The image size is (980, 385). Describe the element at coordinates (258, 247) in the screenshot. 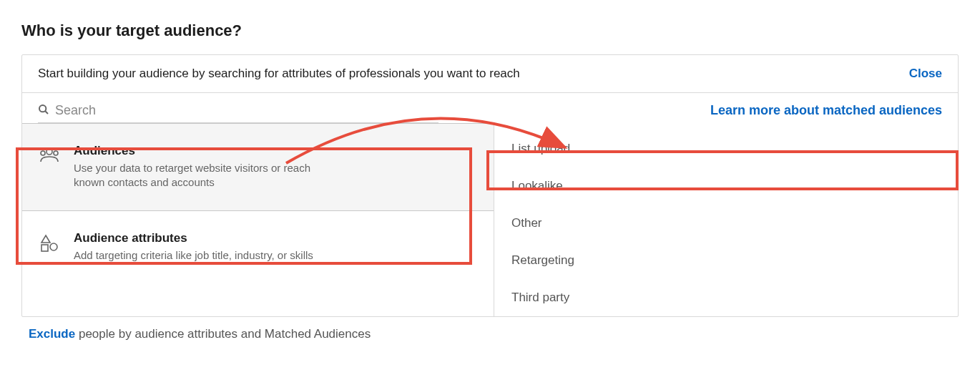

I see `option-audience-attributes: Audience attributes Add targeting criter…` at that location.